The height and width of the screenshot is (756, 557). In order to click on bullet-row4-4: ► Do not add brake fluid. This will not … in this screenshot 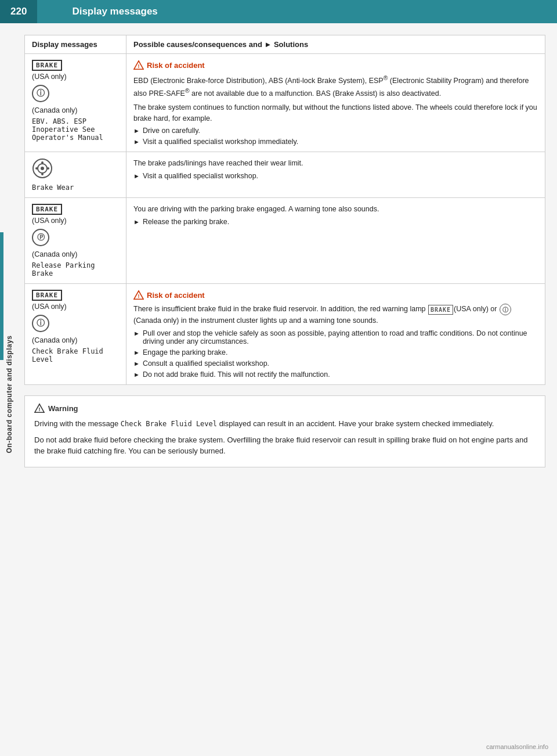, I will do `click(335, 375)`.